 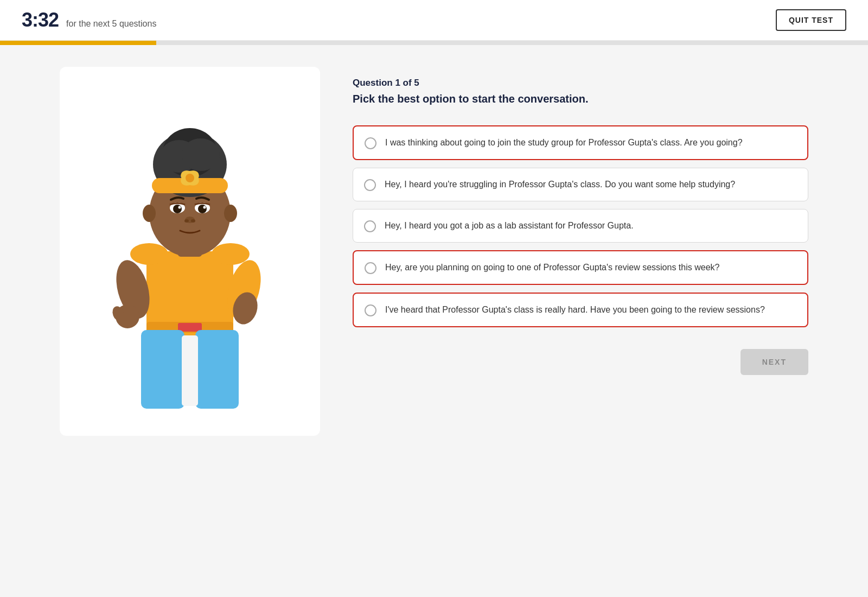 I want to click on option-item-2: Hey, I heard you're struggling in Profes…, so click(x=580, y=185).